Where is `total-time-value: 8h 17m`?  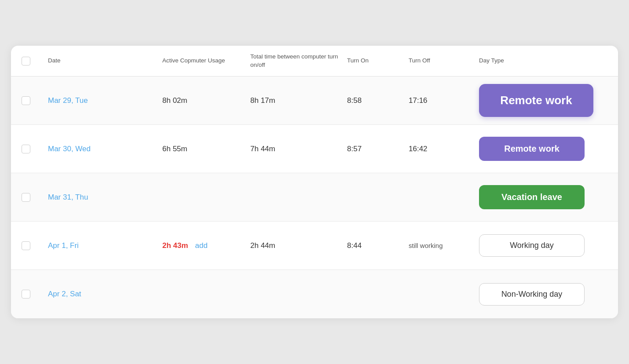
total-time-value: 8h 17m is located at coordinates (299, 101).